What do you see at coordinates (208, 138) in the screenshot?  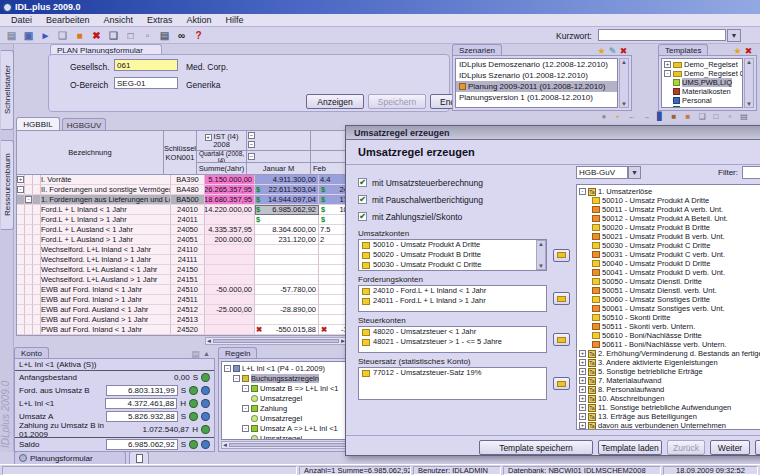 I see `expand-ist-icon: +` at bounding box center [208, 138].